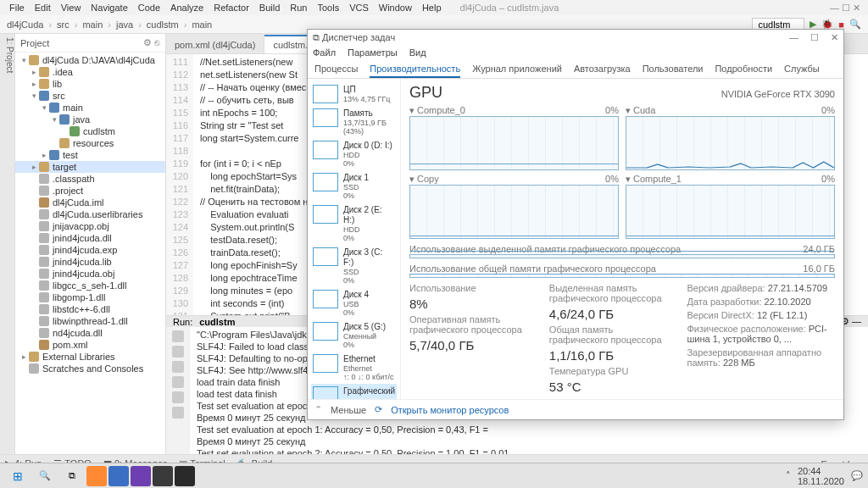 The height and width of the screenshot is (488, 868). I want to click on start-icon: ⊞, so click(18, 476).